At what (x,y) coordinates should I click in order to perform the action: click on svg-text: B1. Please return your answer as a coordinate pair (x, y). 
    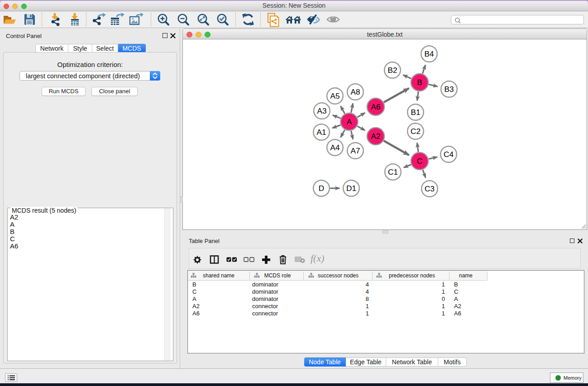
    Looking at the image, I should click on (416, 112).